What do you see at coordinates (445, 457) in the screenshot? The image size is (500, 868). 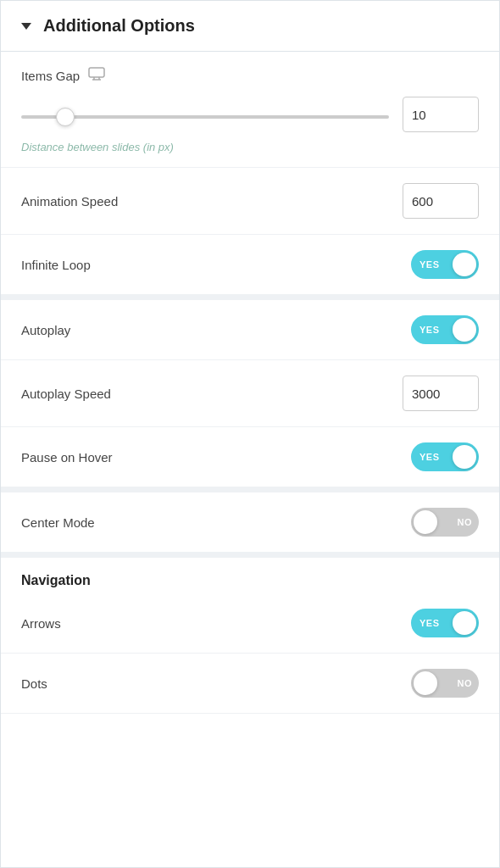 I see `pause-on-hover-slider: YES` at bounding box center [445, 457].